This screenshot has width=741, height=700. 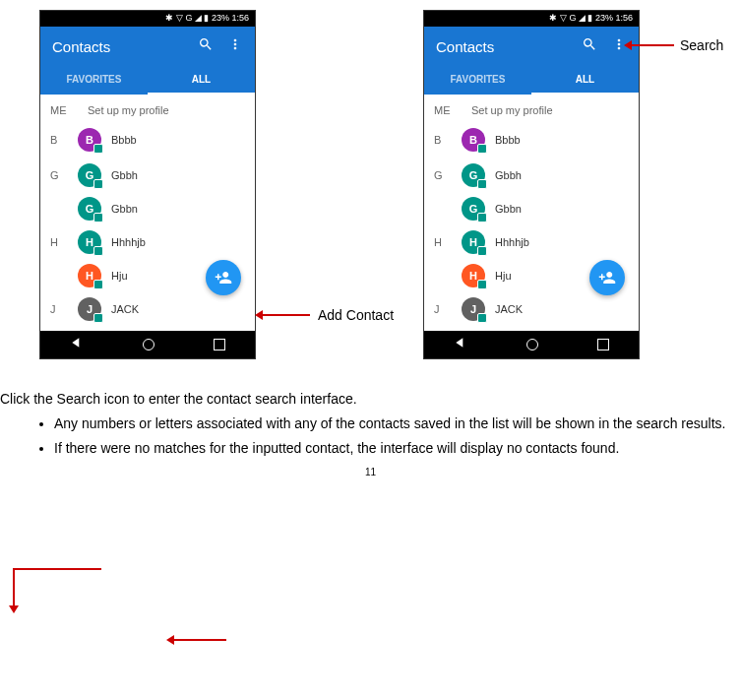 I want to click on more-icon, so click(x=235, y=46).